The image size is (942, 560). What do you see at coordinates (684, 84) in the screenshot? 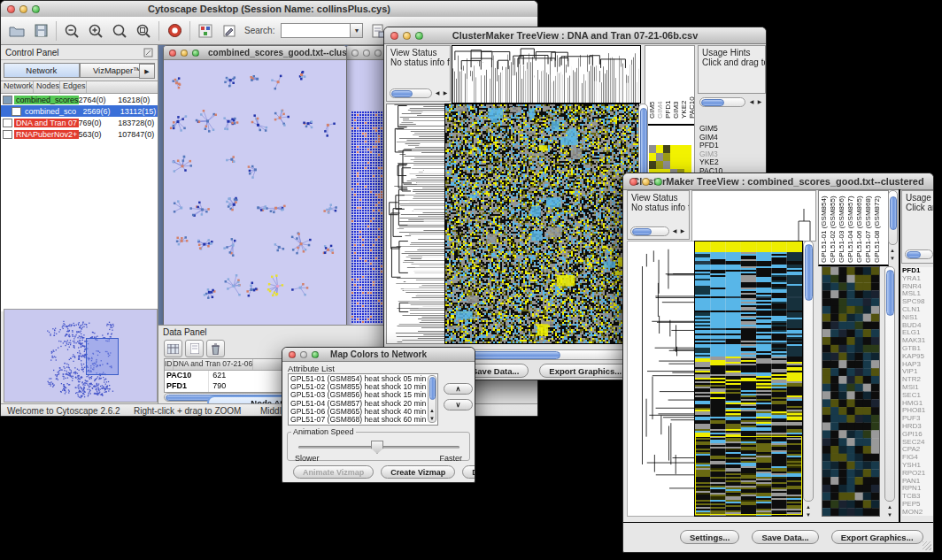
I see `column-label: YKE2` at bounding box center [684, 84].